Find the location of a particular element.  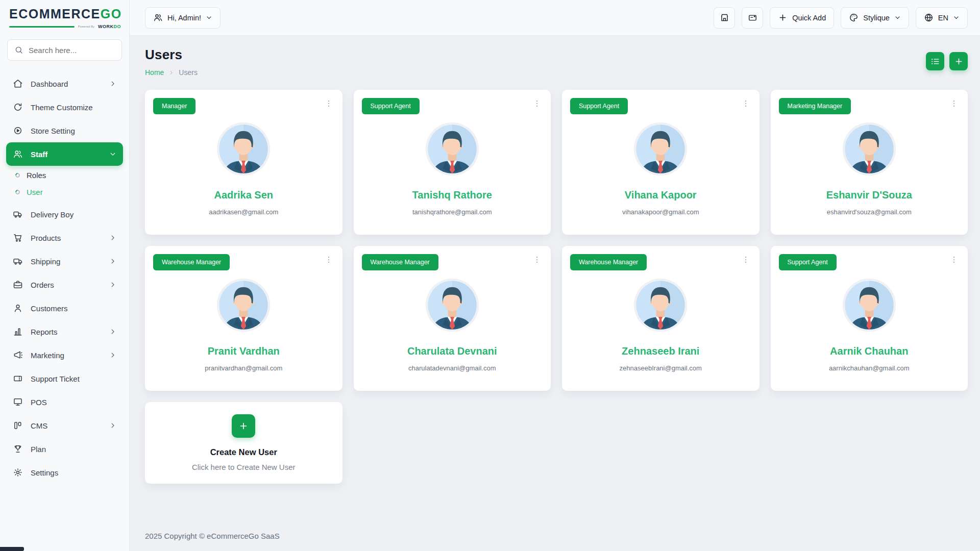

user-email: aadrikasen@gmail.com is located at coordinates (244, 212).